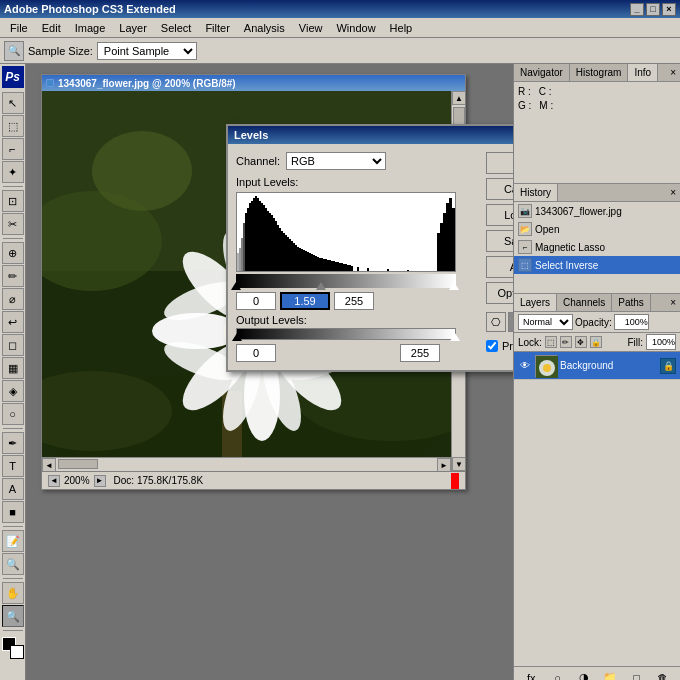 This screenshot has width=680, height=680. I want to click on output-min-field: 0, so click(256, 353).